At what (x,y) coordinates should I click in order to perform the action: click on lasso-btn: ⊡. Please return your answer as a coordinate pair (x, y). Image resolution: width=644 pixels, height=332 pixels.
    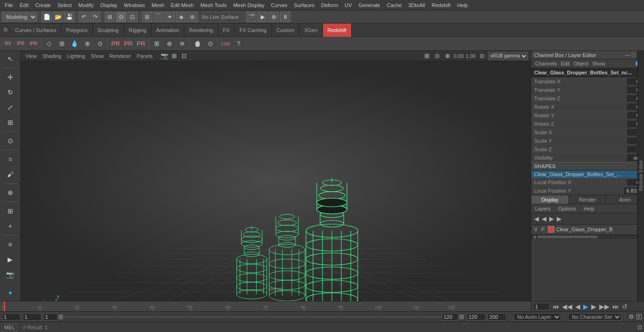
    Looking at the image, I should click on (132, 17).